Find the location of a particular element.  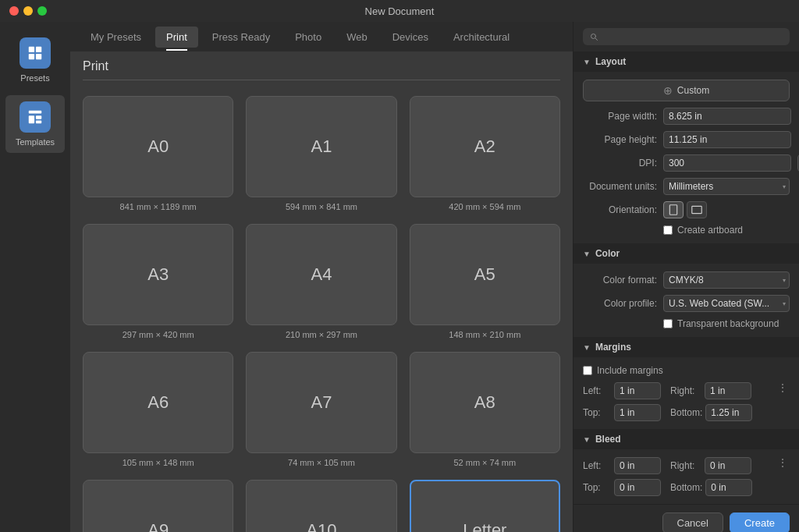

tab-architectural: Architectural is located at coordinates (481, 37).